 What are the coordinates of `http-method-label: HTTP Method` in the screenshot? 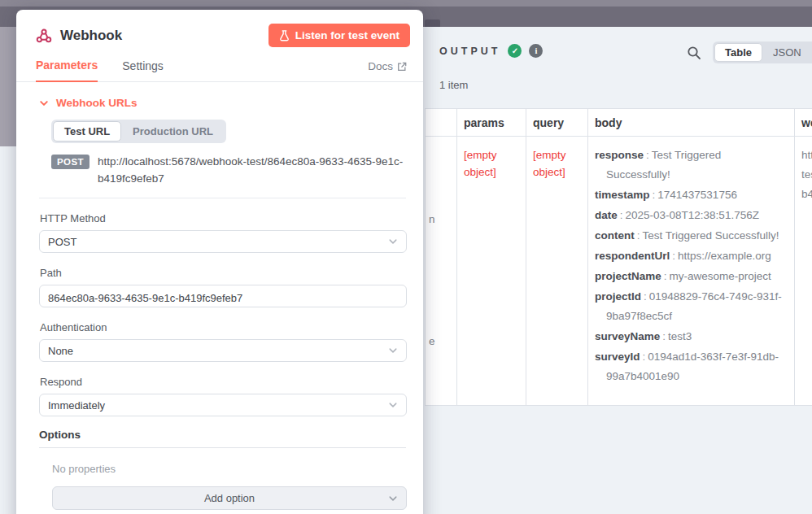 It's located at (223, 218).